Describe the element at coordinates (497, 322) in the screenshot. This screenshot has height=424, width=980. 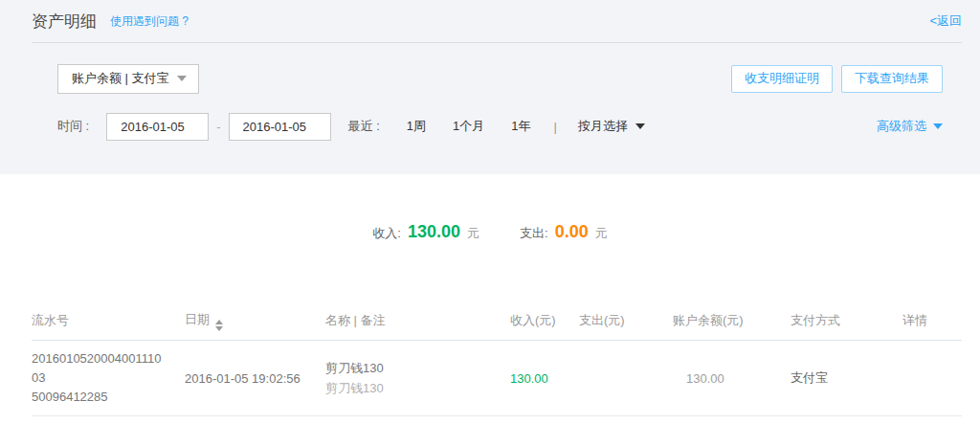
I see `table-header-row: 流水号 日期 名称 | 备注 收入(元) 支出(元) 账户余额(元) 支付方式 …` at that location.